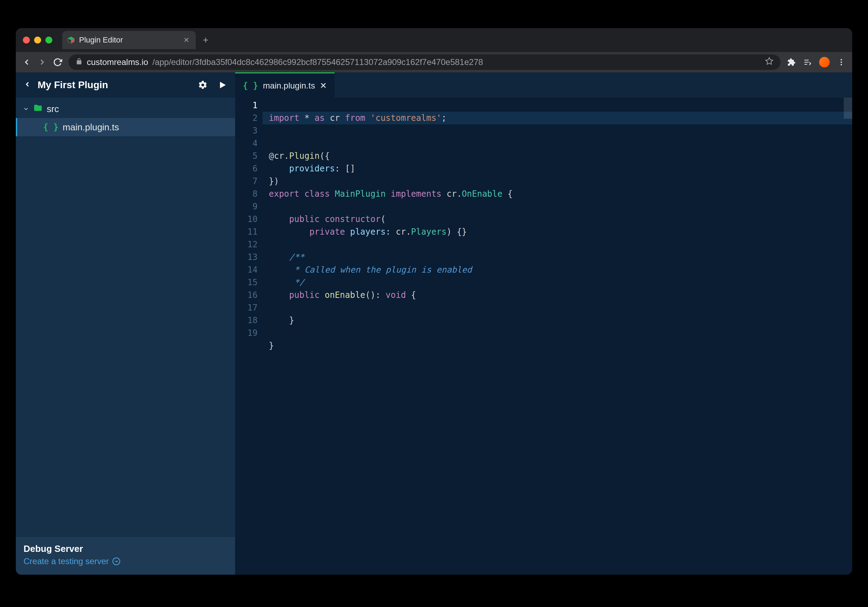 Image resolution: width=868 pixels, height=607 pixels. Describe the element at coordinates (49, 40) in the screenshot. I see `maximize-window-button` at that location.